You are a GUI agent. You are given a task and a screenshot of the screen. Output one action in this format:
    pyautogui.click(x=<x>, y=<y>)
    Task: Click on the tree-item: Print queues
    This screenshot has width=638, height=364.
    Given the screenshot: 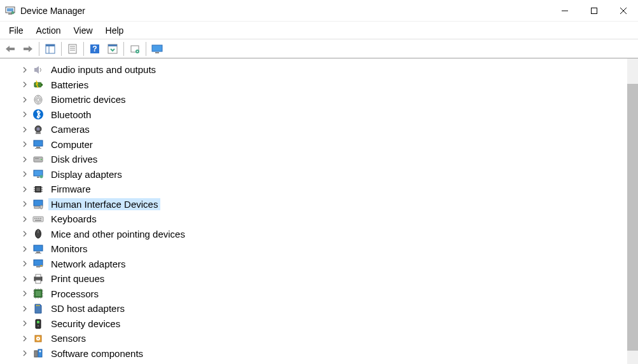 What is the action you would take?
    pyautogui.click(x=318, y=279)
    